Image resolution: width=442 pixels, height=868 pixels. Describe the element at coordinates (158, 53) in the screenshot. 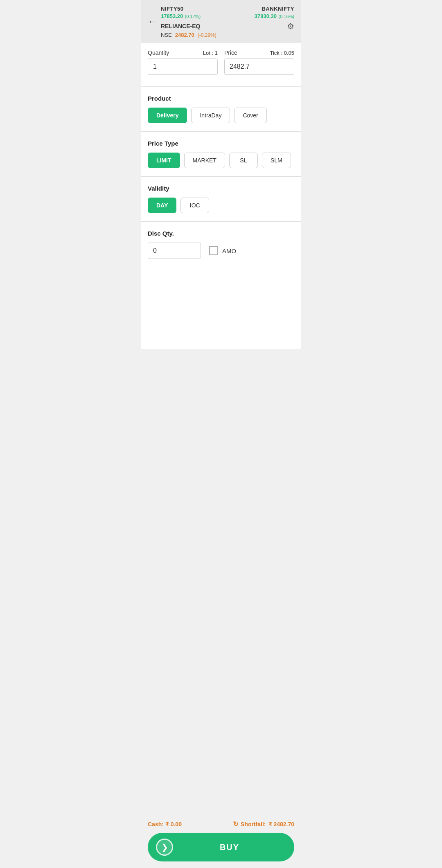

I see `quantity-label: Quantity` at that location.